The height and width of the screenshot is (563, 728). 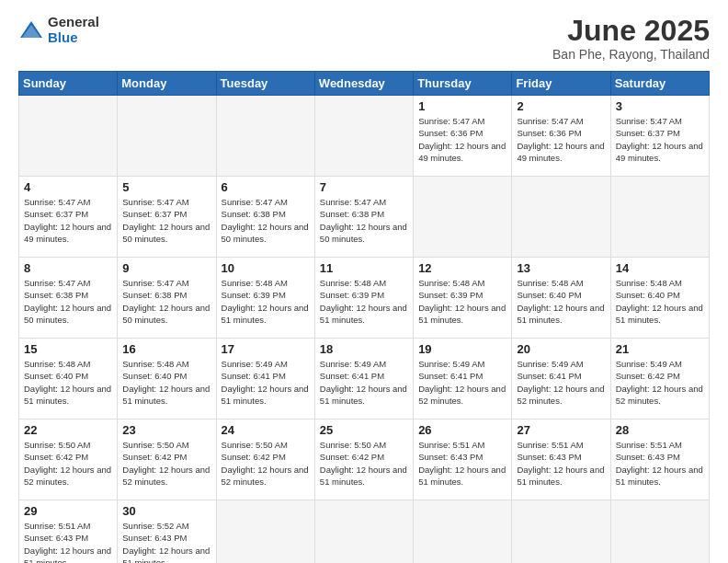 What do you see at coordinates (74, 29) in the screenshot?
I see `logo-text: General Blue` at bounding box center [74, 29].